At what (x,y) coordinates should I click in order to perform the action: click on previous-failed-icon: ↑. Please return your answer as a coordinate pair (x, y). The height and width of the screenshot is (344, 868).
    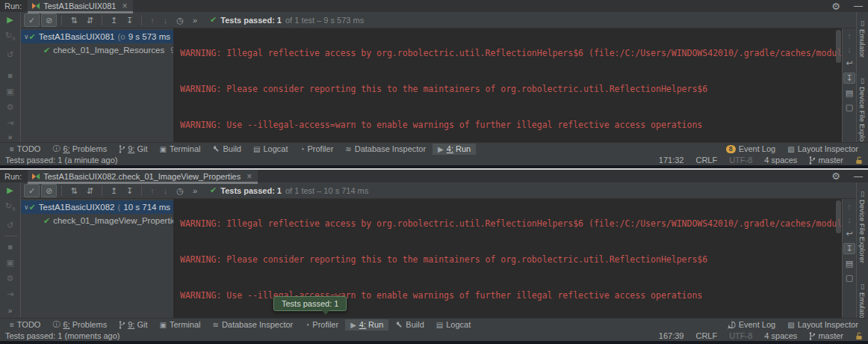
    Looking at the image, I should click on (152, 191).